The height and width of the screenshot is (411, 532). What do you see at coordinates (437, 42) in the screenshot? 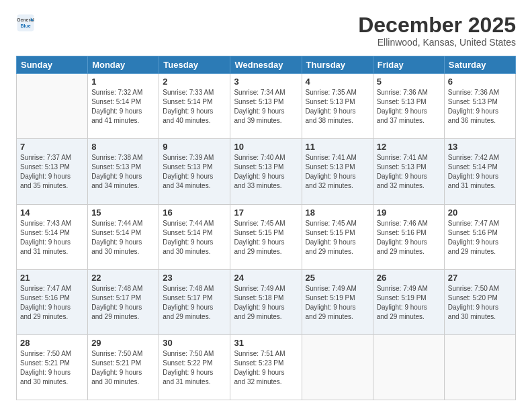
I see `subtitle: Ellinwood, Kansas, United States` at bounding box center [437, 42].